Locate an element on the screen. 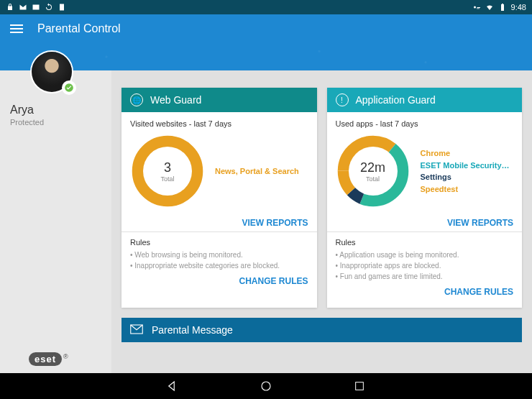 This screenshot has height=399, width=532. card-subtitle: Used apps - last 7 days is located at coordinates (425, 124).